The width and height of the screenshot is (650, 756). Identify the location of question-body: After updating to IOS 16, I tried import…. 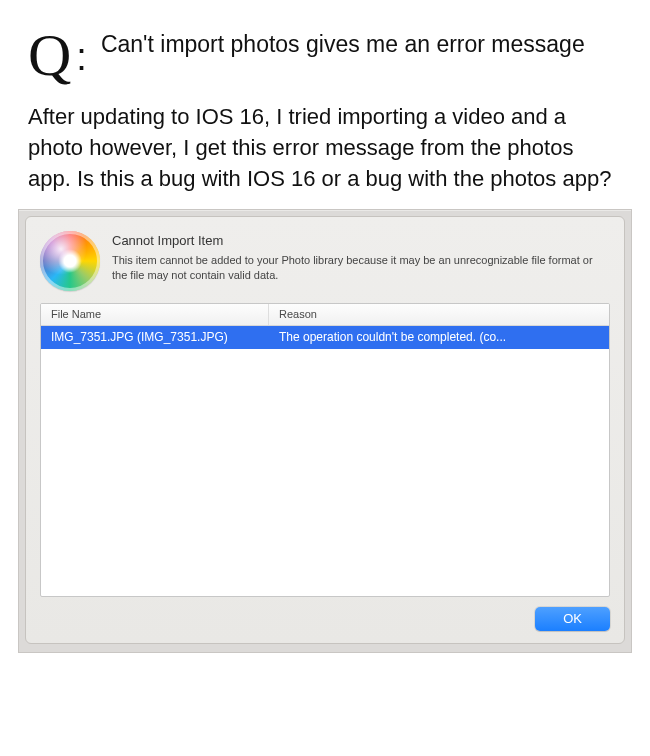
(325, 148).